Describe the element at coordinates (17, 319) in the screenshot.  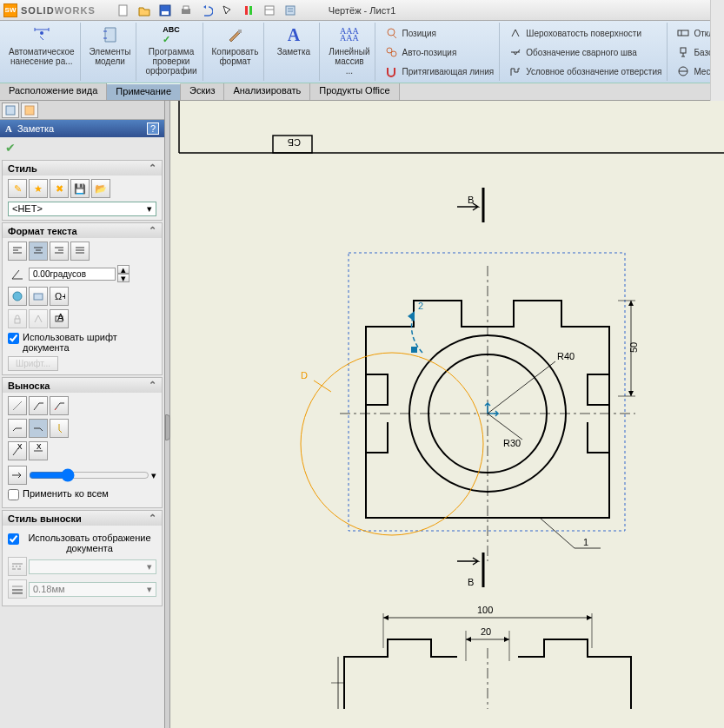
I see `lock-button` at that location.